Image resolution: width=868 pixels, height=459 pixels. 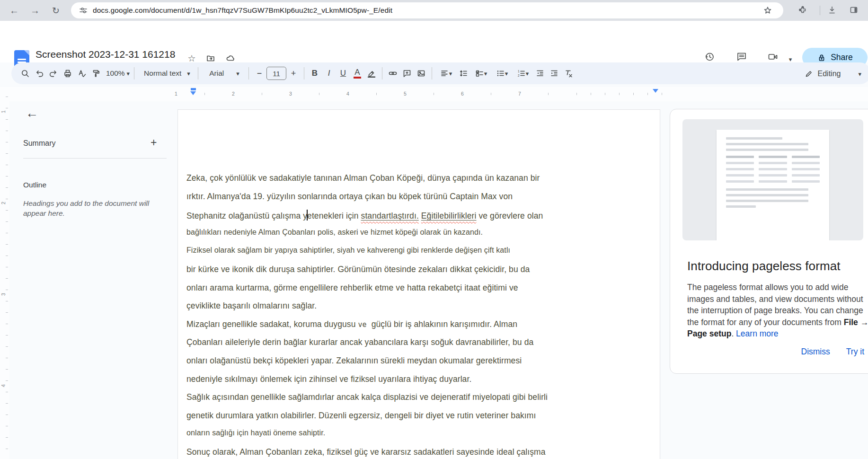 I want to click on doc-line: Mizaçları genellikle sadakat, koruma duy…, so click(x=352, y=325).